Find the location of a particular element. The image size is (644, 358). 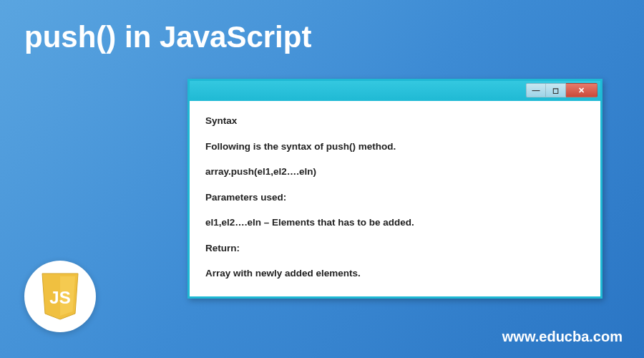

return-description: Array with newly added elements. is located at coordinates (395, 274).